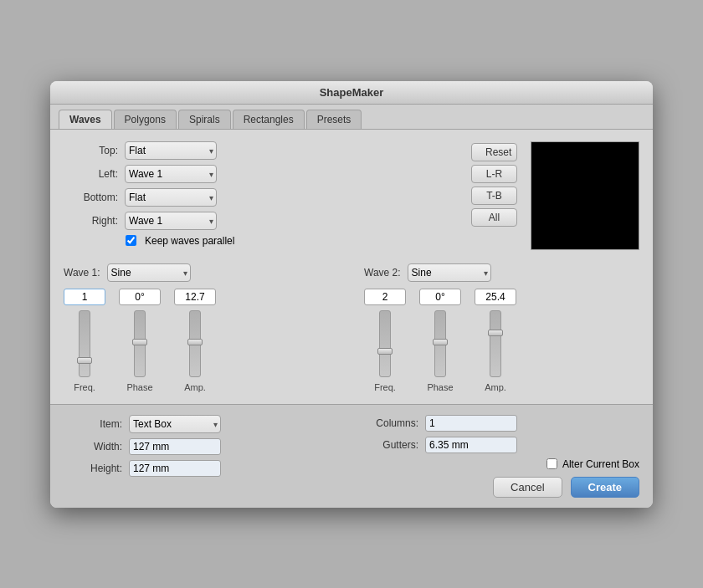  What do you see at coordinates (82, 273) in the screenshot?
I see `wave1-label: Wave 1:` at bounding box center [82, 273].